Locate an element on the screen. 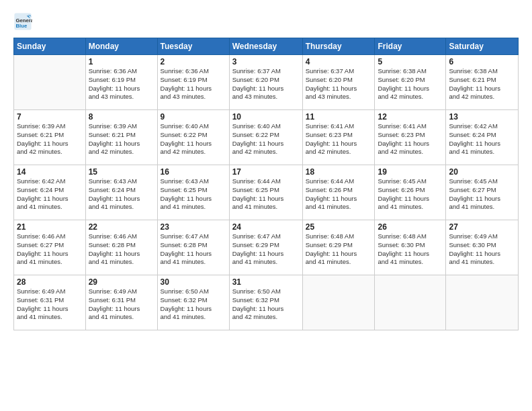 The image size is (532, 411). calendar-cell: 16Sunrise: 6:43 AM Sunset: 6:25 PM Dayli… is located at coordinates (193, 193).